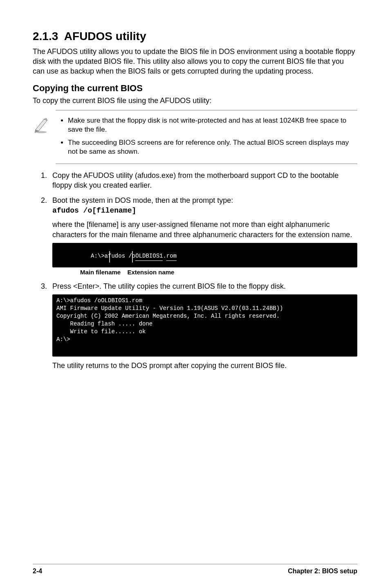 Image resolution: width=390 pixels, height=588 pixels. I want to click on command-text: afudos /o[filename], so click(94, 211).